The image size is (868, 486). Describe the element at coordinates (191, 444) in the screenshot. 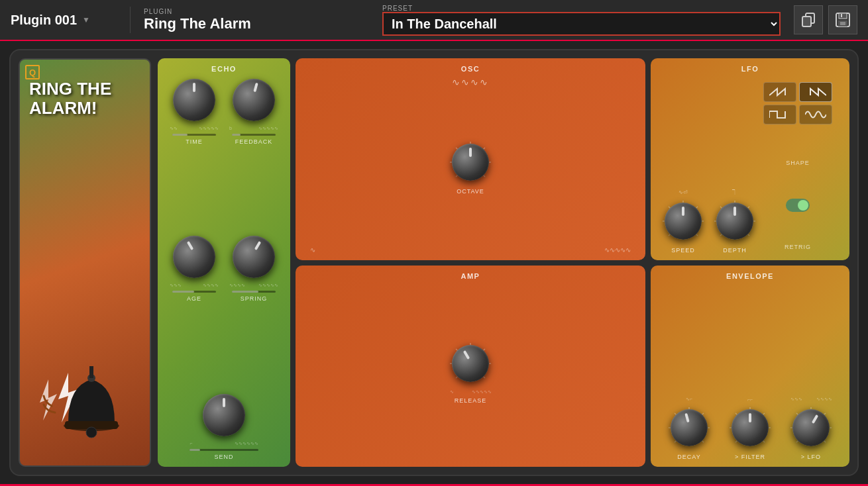

I see `echo-send-min: ⌐` at that location.